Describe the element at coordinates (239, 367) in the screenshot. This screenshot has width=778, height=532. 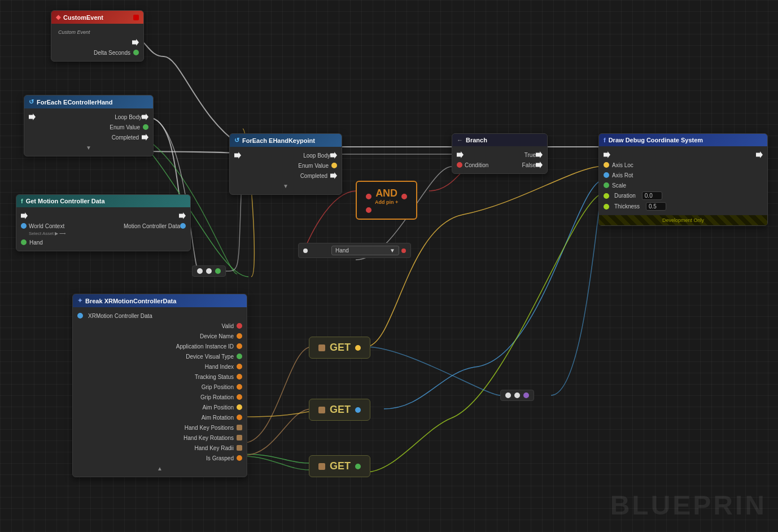
I see `hand-index-pin` at that location.